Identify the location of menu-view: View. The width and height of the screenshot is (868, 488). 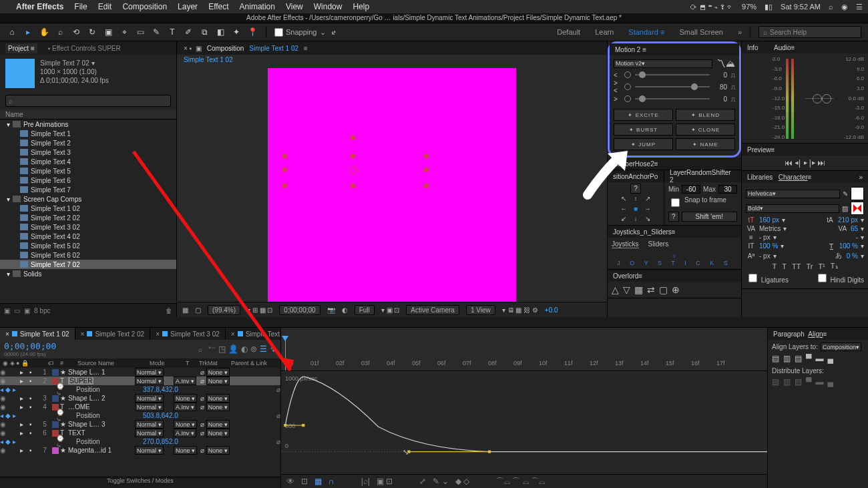
(294, 7).